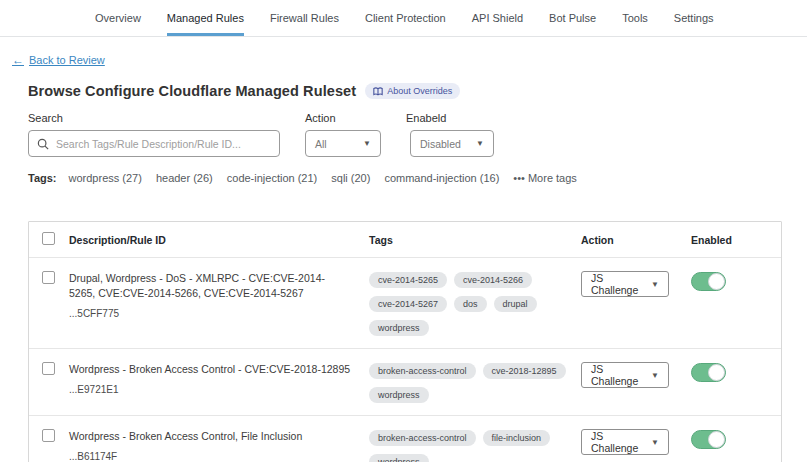  I want to click on back-to-review-link: ← Back to Review, so click(58, 60).